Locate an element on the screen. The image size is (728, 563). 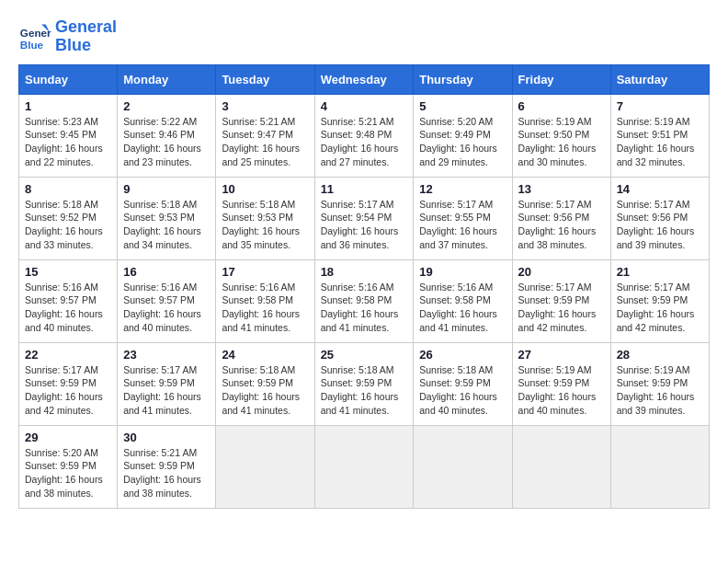
day-info: Sunrise: 5:16 AM Sunset: 9:57 PM Dayligh… is located at coordinates (68, 307).